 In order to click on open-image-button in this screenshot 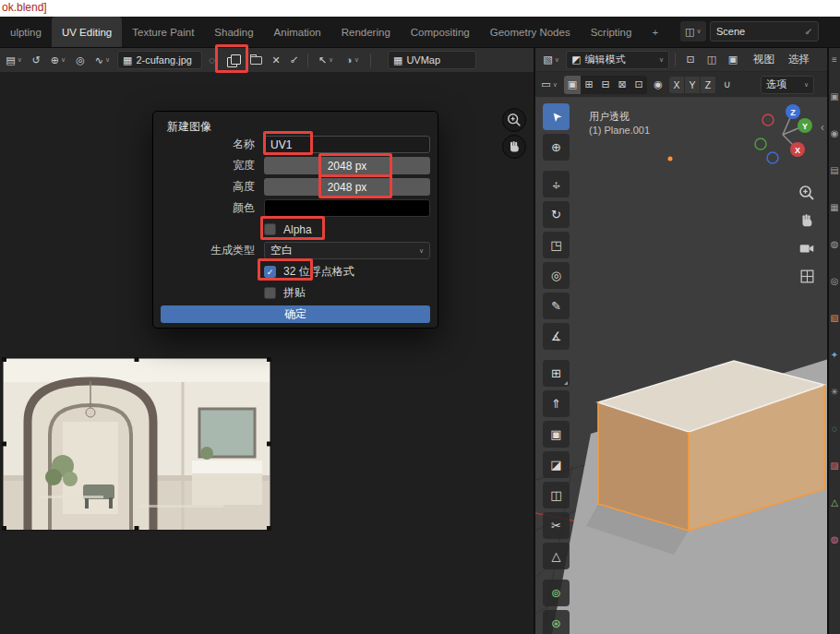, I will do `click(256, 60)`.